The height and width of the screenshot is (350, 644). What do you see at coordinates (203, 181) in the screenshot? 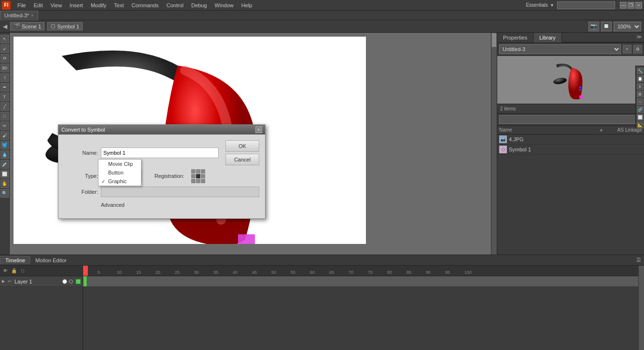
I see `reg-br` at bounding box center [203, 181].